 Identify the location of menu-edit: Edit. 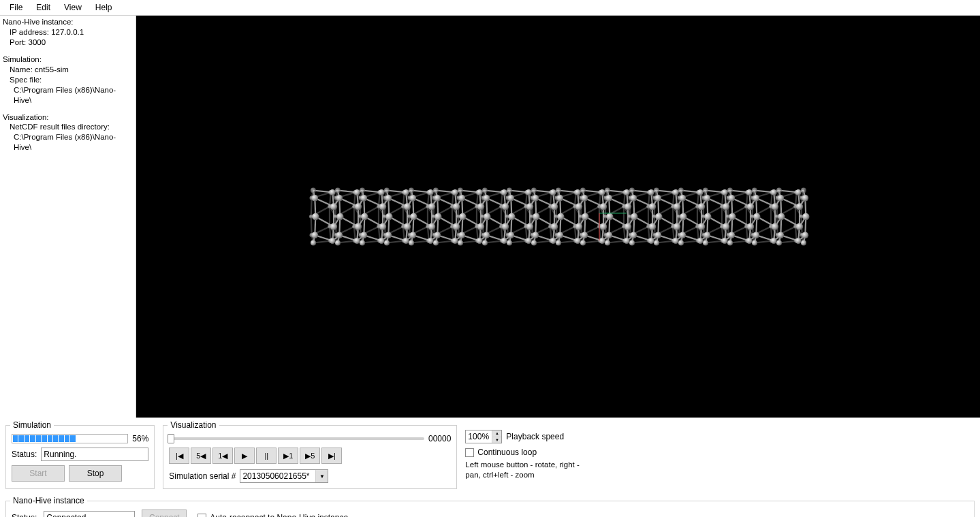
(44, 7).